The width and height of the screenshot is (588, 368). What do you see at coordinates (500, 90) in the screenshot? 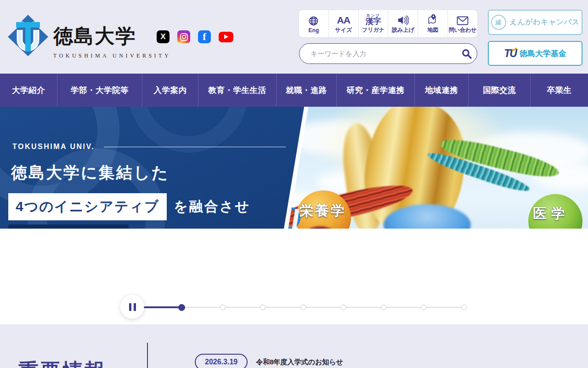
I see `nav-item-international: 国際交流` at bounding box center [500, 90].